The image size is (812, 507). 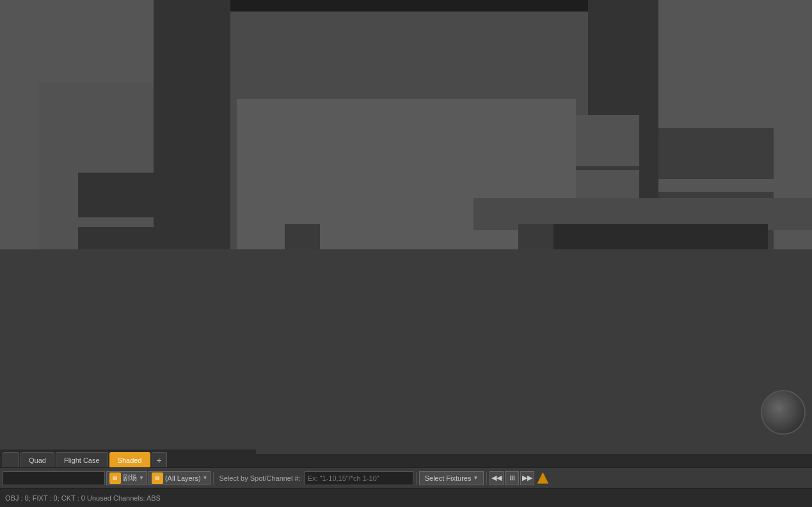 What do you see at coordinates (37, 460) in the screenshot?
I see `tab-quad: Quad` at bounding box center [37, 460].